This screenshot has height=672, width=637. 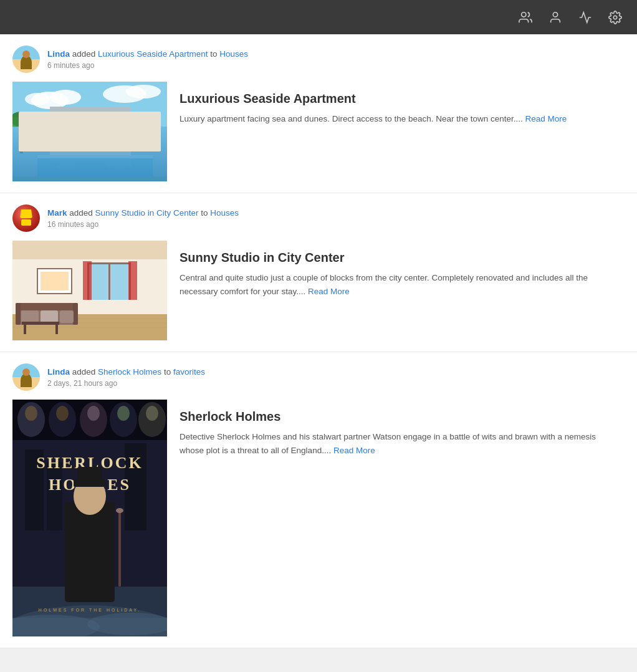 What do you see at coordinates (189, 372) in the screenshot?
I see `destination-link: favorites` at bounding box center [189, 372].